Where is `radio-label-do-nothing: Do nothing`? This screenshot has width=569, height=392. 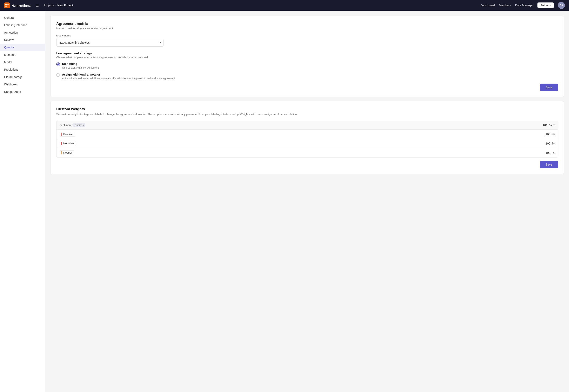 radio-label-do-nothing: Do nothing is located at coordinates (80, 64).